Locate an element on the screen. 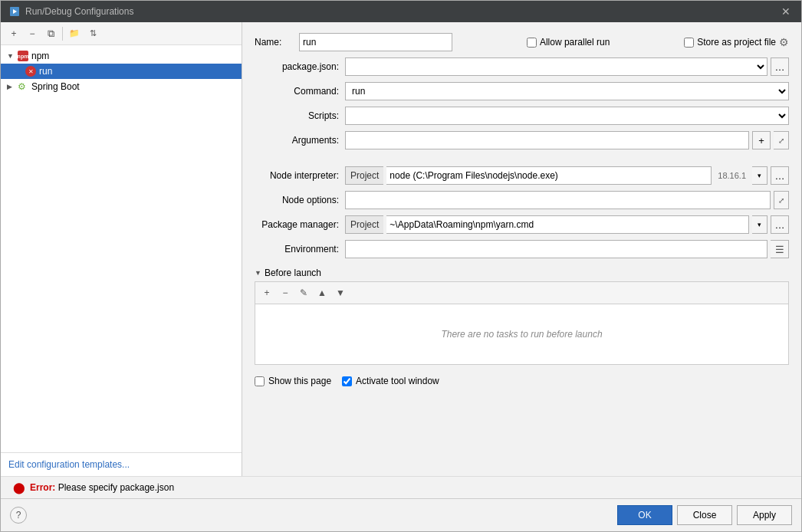 This screenshot has width=802, height=532. node-options-expand-button: ⤢ is located at coordinates (781, 200).